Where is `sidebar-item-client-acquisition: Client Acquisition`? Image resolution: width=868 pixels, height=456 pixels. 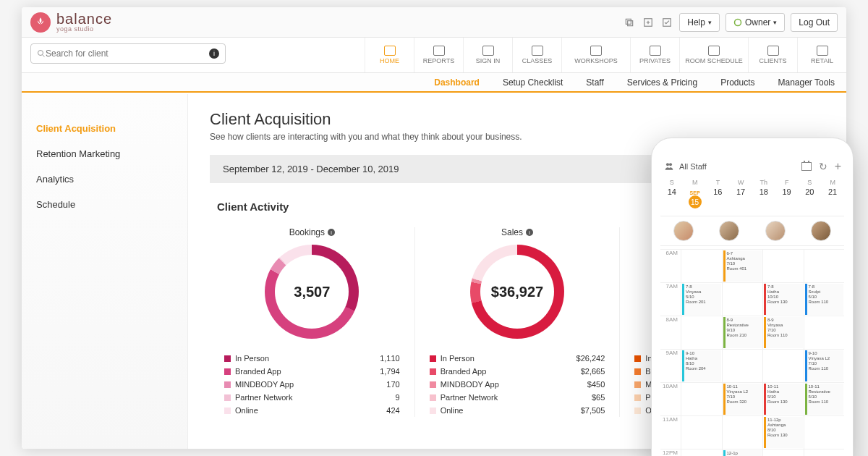
sidebar-item-client-acquisition: Client Acquisition is located at coordinates (111, 129).